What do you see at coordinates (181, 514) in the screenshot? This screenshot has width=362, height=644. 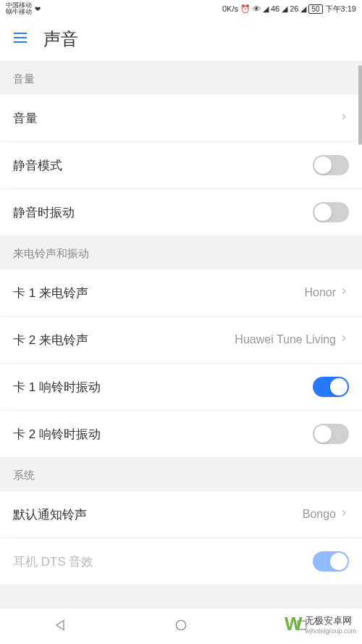 I see `row-default-notification: 默认通知铃声 Bongo` at bounding box center [181, 514].